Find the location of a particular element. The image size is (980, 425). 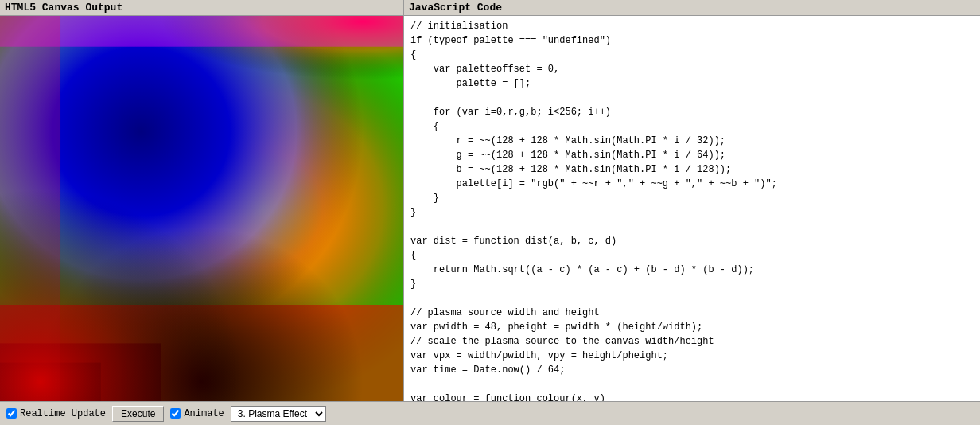

right-panel-title: JavaScript Code is located at coordinates (455, 8).